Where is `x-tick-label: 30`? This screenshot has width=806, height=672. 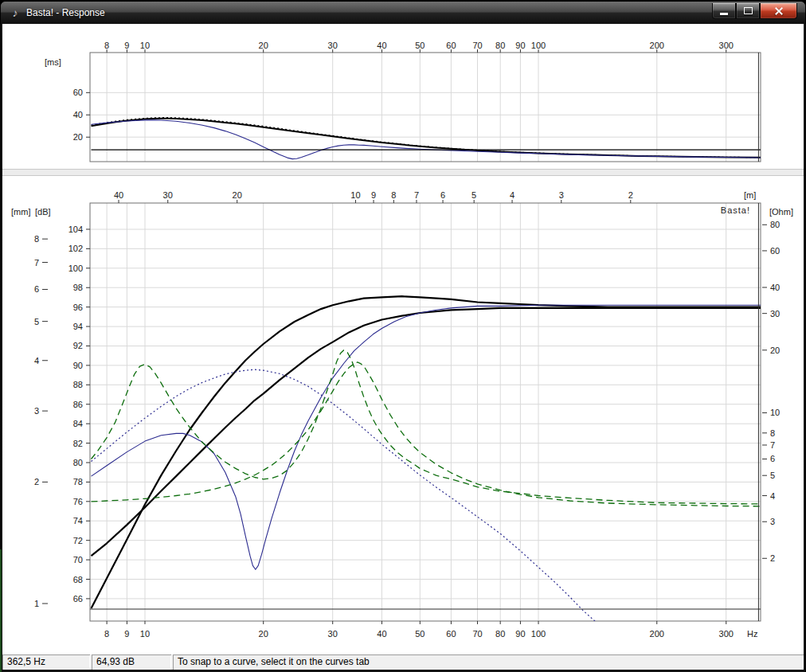 x-tick-label: 30 is located at coordinates (333, 45).